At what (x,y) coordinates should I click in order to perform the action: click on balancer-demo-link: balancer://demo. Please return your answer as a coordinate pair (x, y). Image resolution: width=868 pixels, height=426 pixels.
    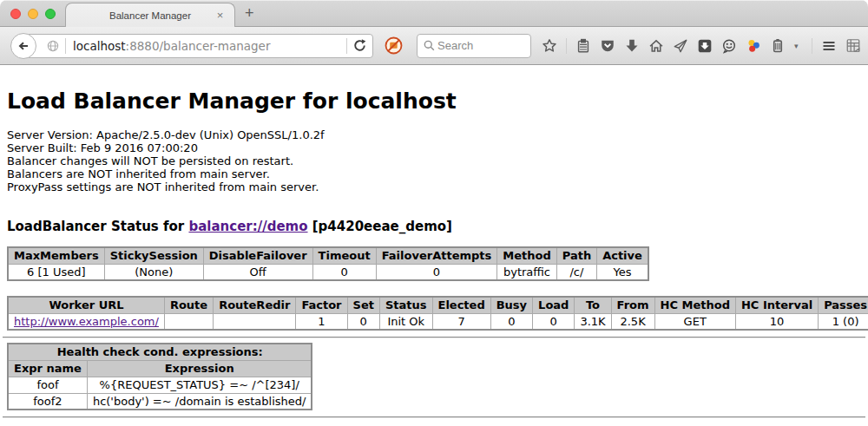
    Looking at the image, I should click on (248, 226).